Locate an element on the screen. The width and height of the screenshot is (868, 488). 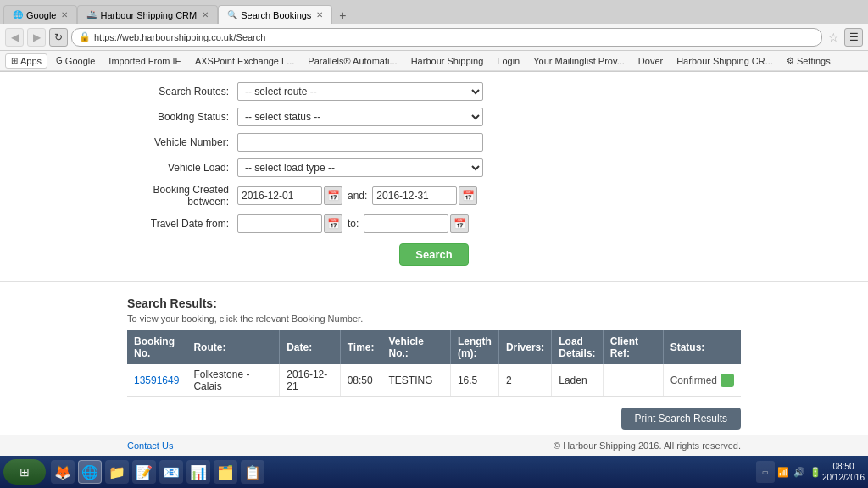
taskbar-firefox-icon: 🦊 is located at coordinates (63, 472).